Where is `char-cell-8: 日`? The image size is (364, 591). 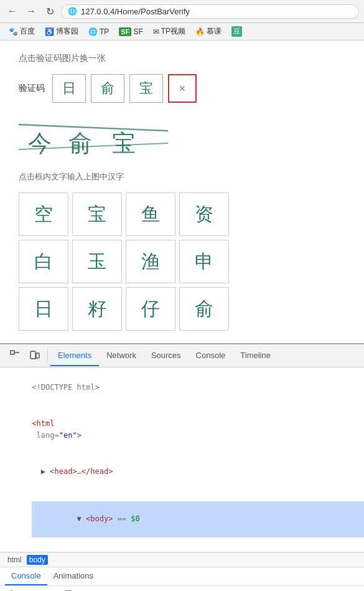
char-cell-8: 日 is located at coordinates (44, 309).